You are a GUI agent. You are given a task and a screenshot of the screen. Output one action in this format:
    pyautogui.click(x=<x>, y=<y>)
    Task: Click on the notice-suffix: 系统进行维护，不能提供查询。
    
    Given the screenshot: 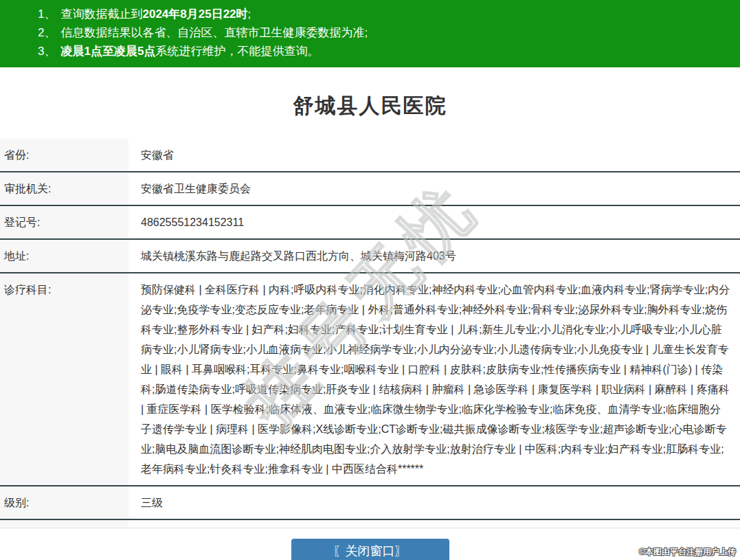 What is the action you would take?
    pyautogui.click(x=237, y=51)
    